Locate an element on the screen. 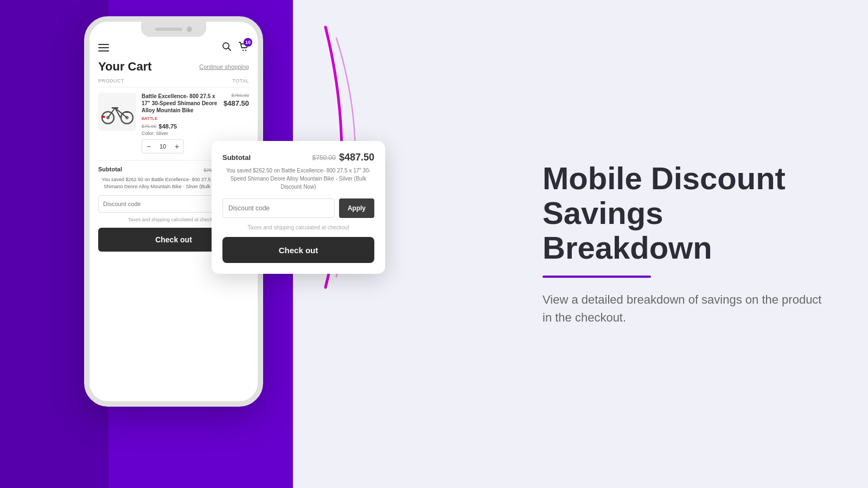 The height and width of the screenshot is (488, 868). product-brand: BATTLE is located at coordinates (180, 118).